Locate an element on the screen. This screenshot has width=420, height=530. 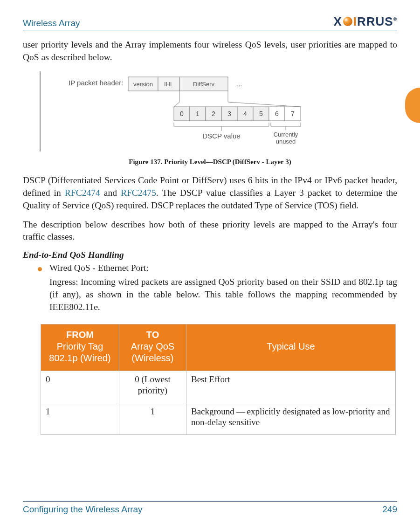
svg-text: 7 is located at coordinates (293, 114).